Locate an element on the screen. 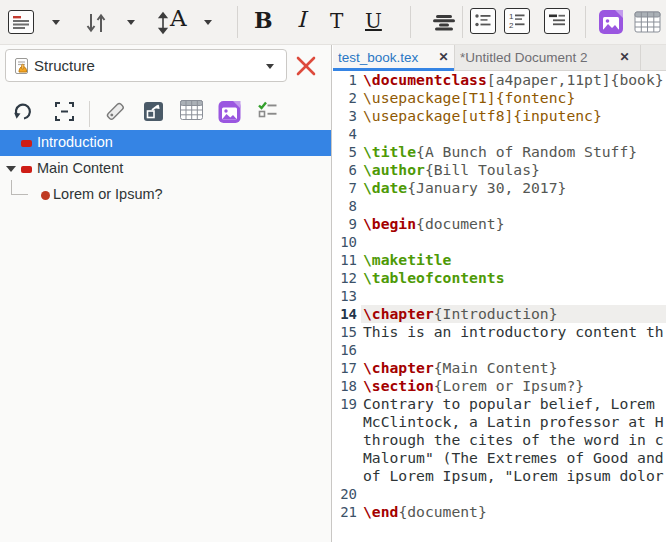  structure-tree-item: Lorem or Ipsum? is located at coordinates (166, 195).